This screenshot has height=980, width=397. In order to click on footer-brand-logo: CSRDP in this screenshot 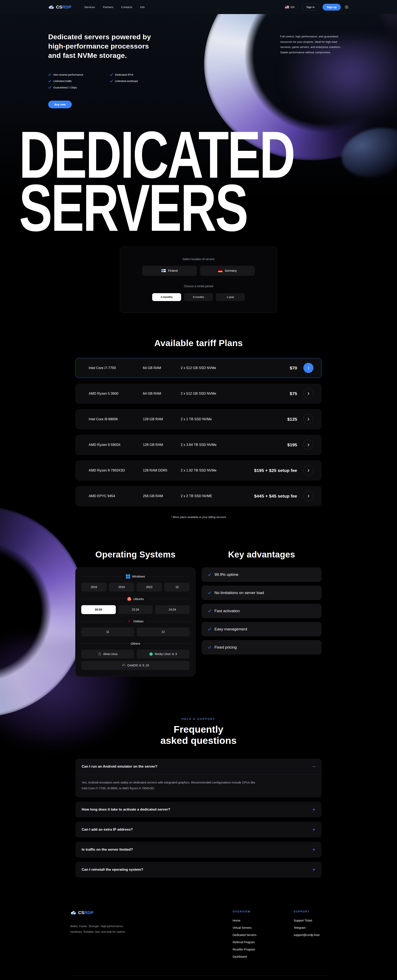, I will do `click(110, 912)`.